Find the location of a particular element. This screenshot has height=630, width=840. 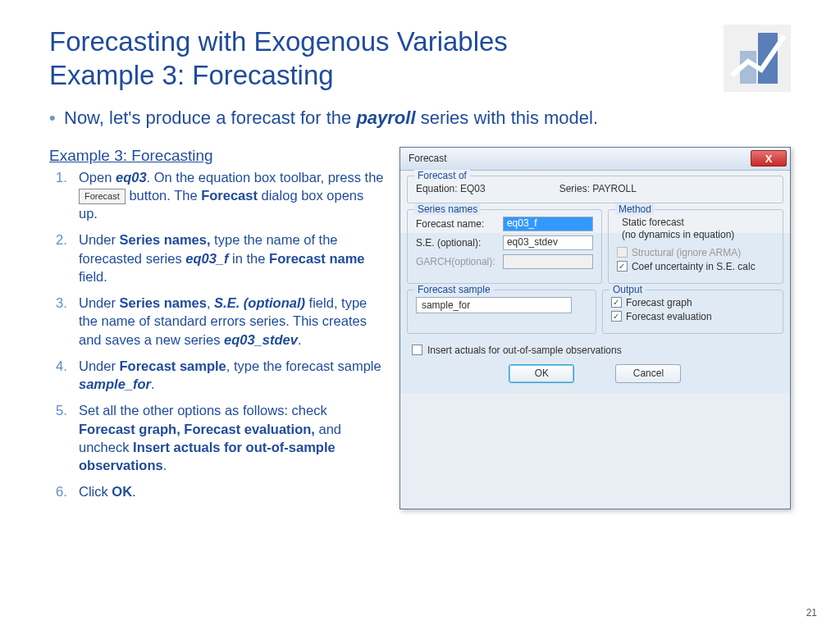

method-group: Method Static forecast (no dynamics in e… is located at coordinates (696, 246).